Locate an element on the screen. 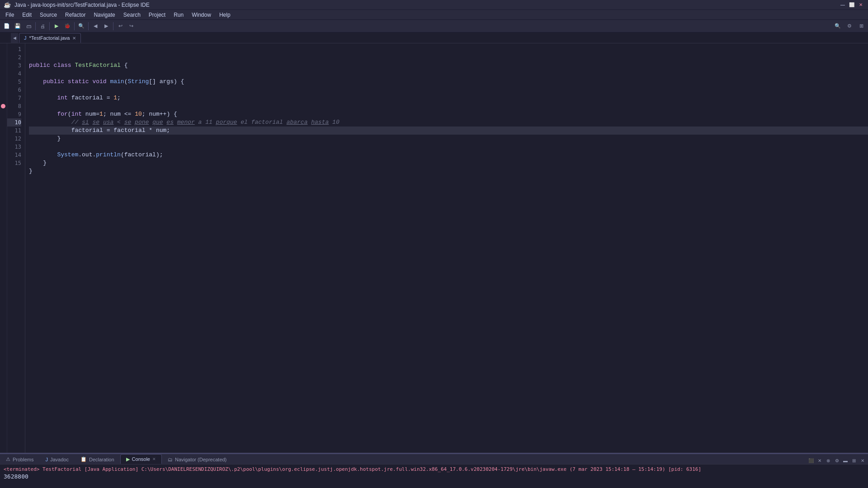 The width and height of the screenshot is (868, 488). code-line-15: } is located at coordinates (31, 171).